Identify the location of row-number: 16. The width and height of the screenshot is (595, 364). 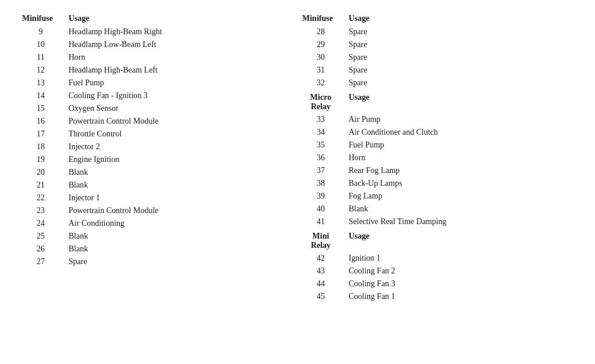
(41, 121).